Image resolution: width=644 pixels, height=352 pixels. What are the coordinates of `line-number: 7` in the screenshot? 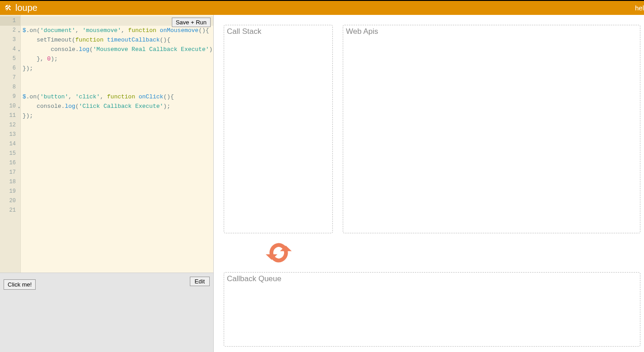 It's located at (10, 78).